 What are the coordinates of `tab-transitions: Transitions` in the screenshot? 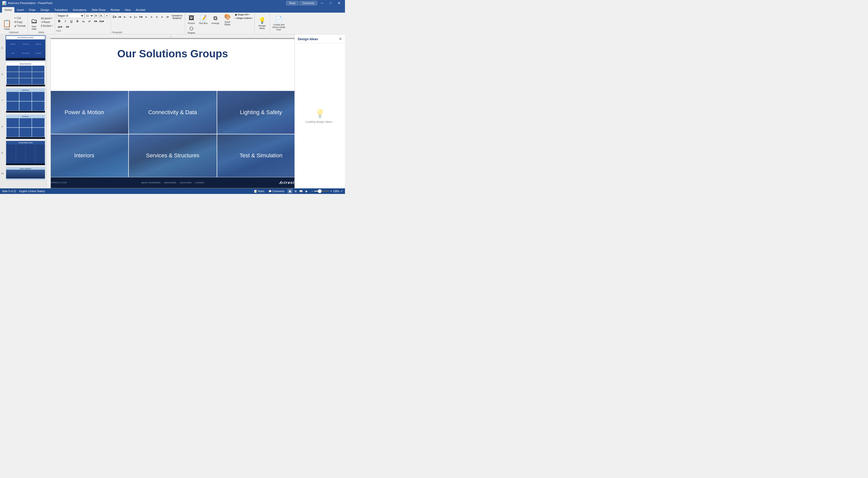 It's located at (61, 10).